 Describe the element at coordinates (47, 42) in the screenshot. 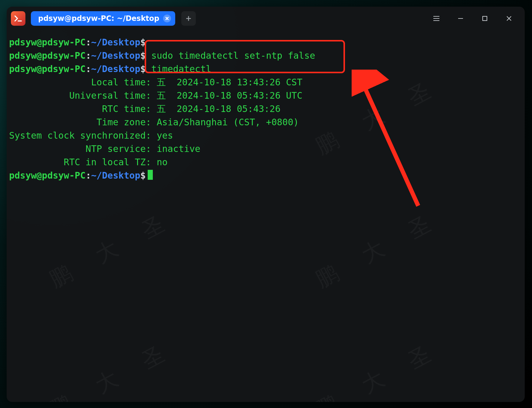

I see `prompt-user: pdsyw@pdsyw-PC` at that location.